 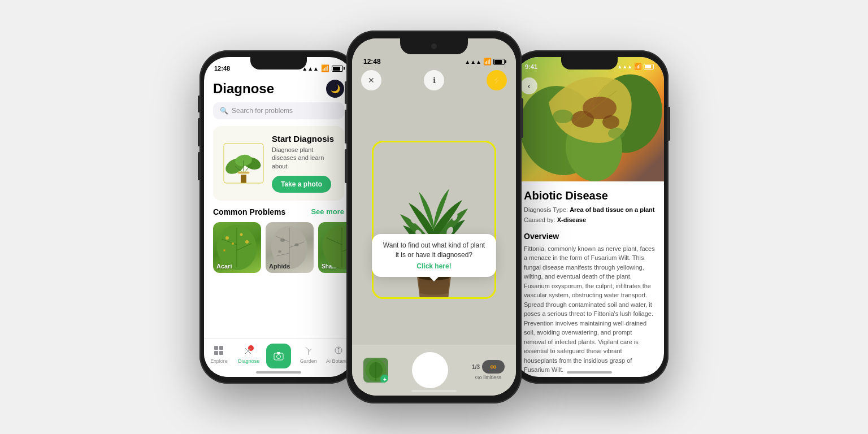 What do you see at coordinates (222, 68) in the screenshot?
I see `status-time: 12:48` at bounding box center [222, 68].